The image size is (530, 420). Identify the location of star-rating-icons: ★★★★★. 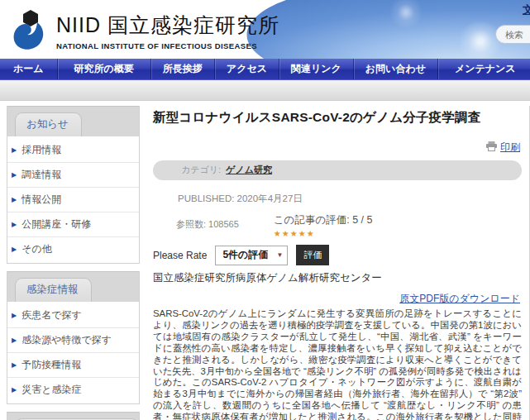
(323, 233).